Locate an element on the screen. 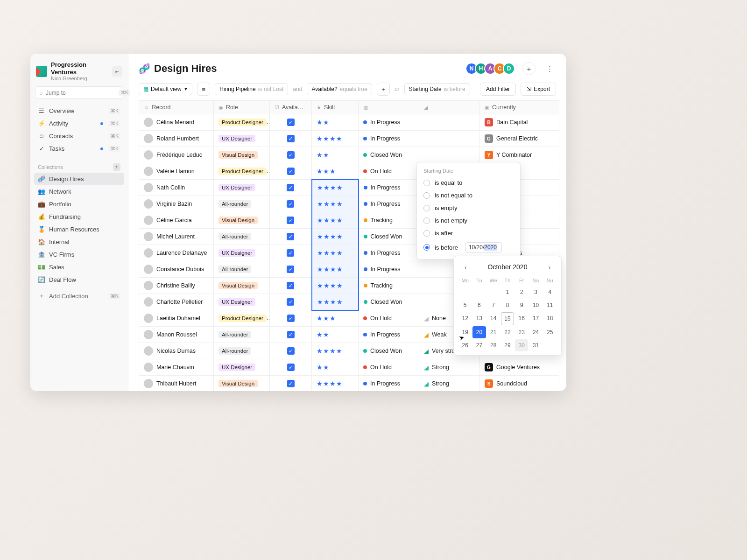  add-collaborator-button: + is located at coordinates (529, 69).